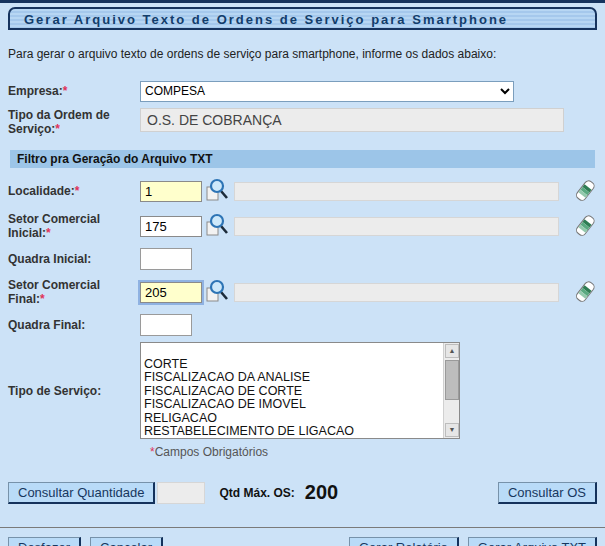 This screenshot has width=605, height=546. What do you see at coordinates (300, 419) in the screenshot?
I see `list-item: RELIGACAO` at bounding box center [300, 419].